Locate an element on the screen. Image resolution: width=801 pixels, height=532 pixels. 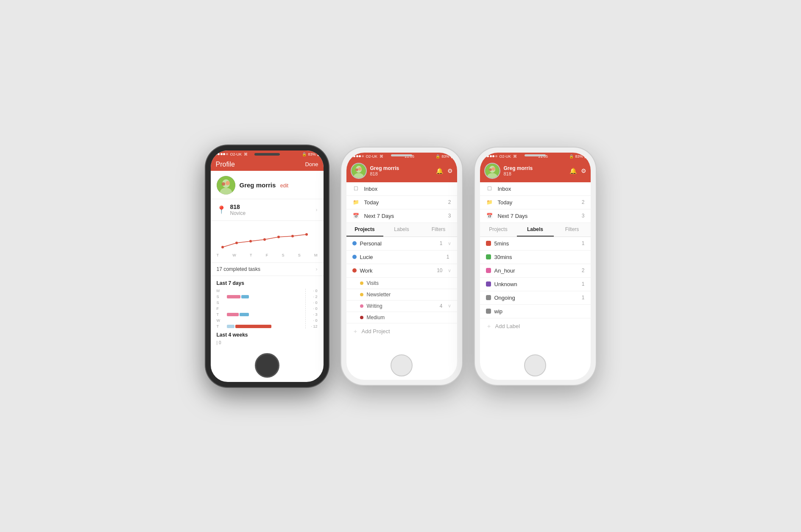
status-bar-3: O2-UK ⌘ 21:05 🔒 83% ▮ is located at coordinates (535, 156).